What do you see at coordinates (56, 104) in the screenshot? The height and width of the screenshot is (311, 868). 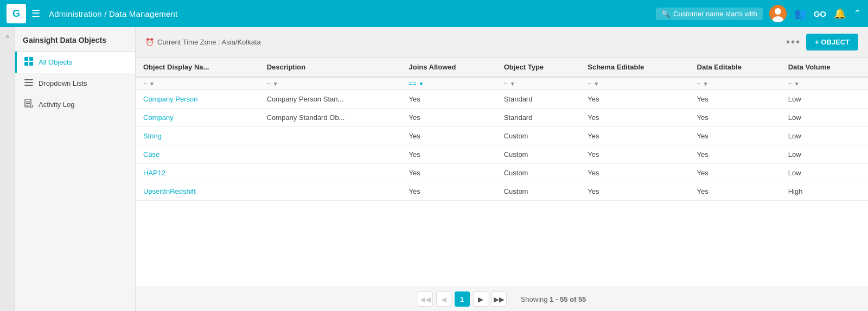 I see `activity-log-label: Activity Log` at bounding box center [56, 104].